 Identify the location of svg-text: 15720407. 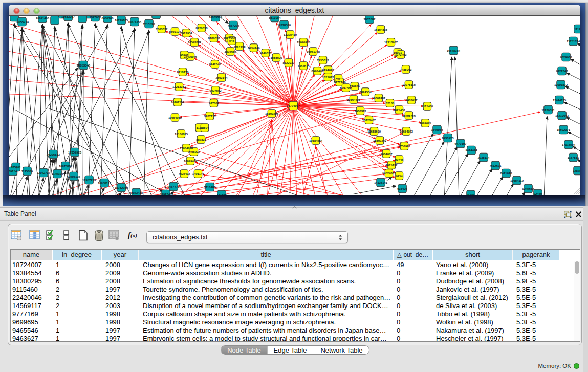
(369, 120).